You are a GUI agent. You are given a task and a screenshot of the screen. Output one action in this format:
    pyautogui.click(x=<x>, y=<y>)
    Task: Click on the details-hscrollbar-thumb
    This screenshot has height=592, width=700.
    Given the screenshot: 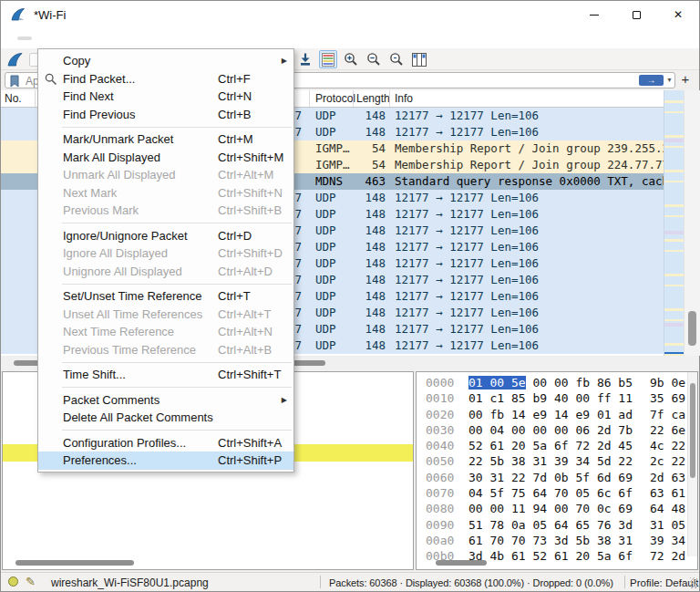 What is the action you would take?
    pyautogui.click(x=75, y=563)
    